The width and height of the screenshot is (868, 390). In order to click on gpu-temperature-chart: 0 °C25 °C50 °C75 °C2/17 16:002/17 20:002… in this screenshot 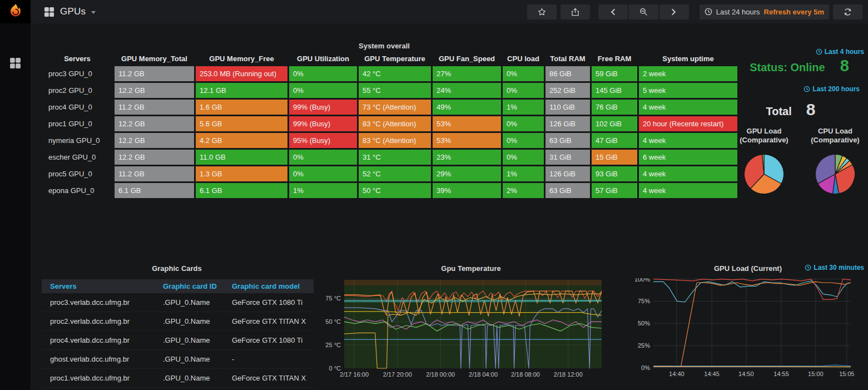, I will do `click(464, 329)`.